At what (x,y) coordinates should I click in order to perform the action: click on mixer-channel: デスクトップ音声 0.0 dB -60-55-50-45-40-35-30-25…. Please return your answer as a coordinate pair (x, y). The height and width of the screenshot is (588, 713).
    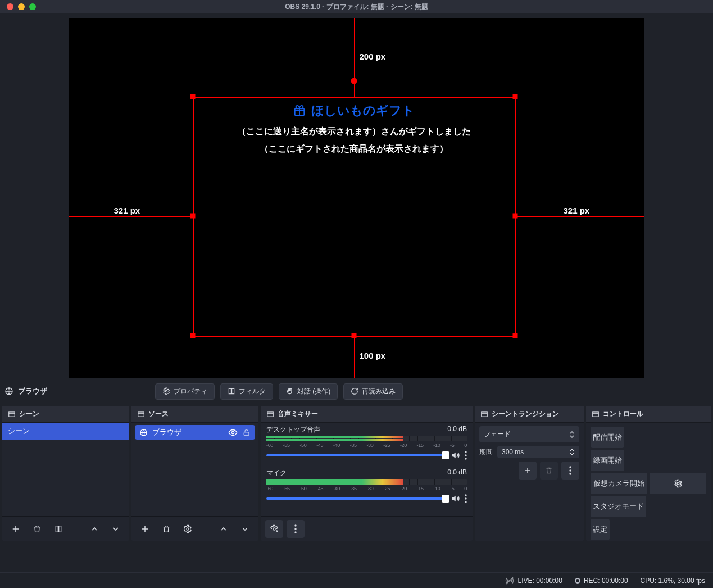
    Looking at the image, I should click on (366, 444).